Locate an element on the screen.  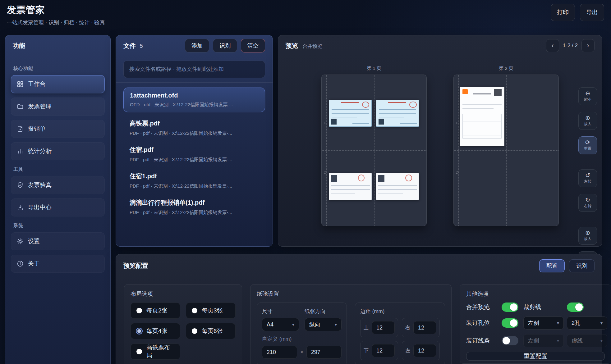
binding-holes-side-select: 左侧 ▾ is located at coordinates (544, 323).